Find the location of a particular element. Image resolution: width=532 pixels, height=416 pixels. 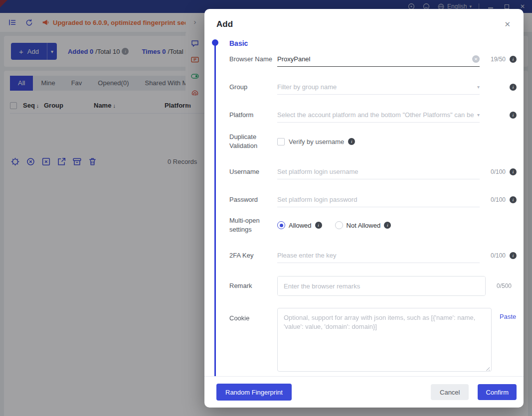

group-label: Group is located at coordinates (253, 87).